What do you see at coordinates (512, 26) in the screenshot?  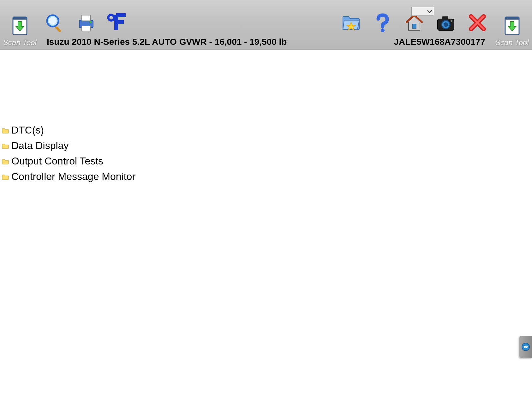 I see `scan-tool-right-button` at bounding box center [512, 26].